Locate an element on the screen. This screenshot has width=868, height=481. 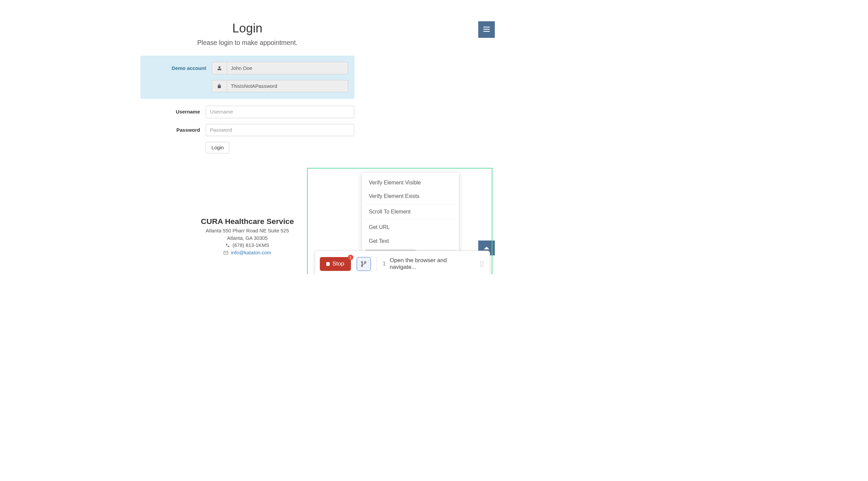
menu-toggle-button is located at coordinates (486, 30).